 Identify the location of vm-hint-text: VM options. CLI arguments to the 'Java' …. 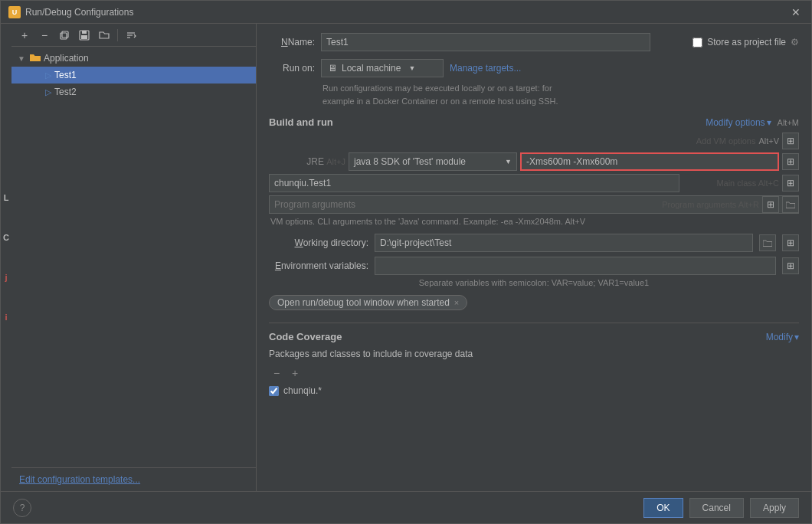
(535, 221).